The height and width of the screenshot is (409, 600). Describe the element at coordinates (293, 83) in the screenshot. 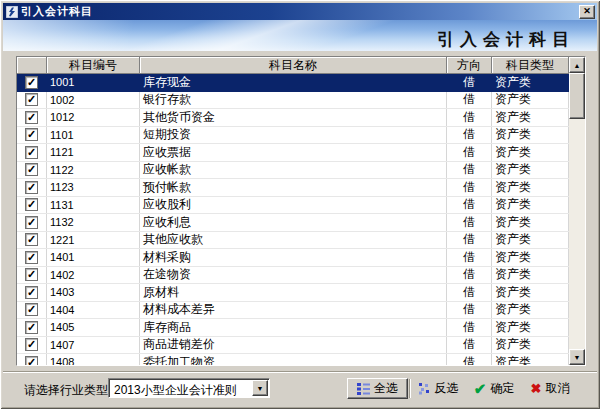

I see `table-row: ✓ 1001 库存现金 借 资产类` at that location.